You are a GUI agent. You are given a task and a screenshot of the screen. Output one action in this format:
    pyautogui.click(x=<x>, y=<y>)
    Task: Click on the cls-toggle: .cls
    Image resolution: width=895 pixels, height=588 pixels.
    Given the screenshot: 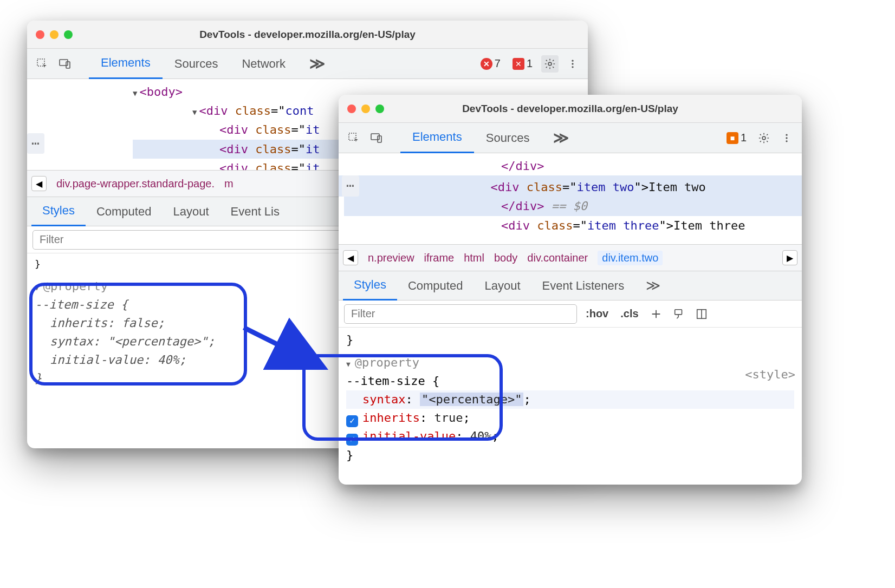 What is the action you would take?
    pyautogui.click(x=630, y=314)
    